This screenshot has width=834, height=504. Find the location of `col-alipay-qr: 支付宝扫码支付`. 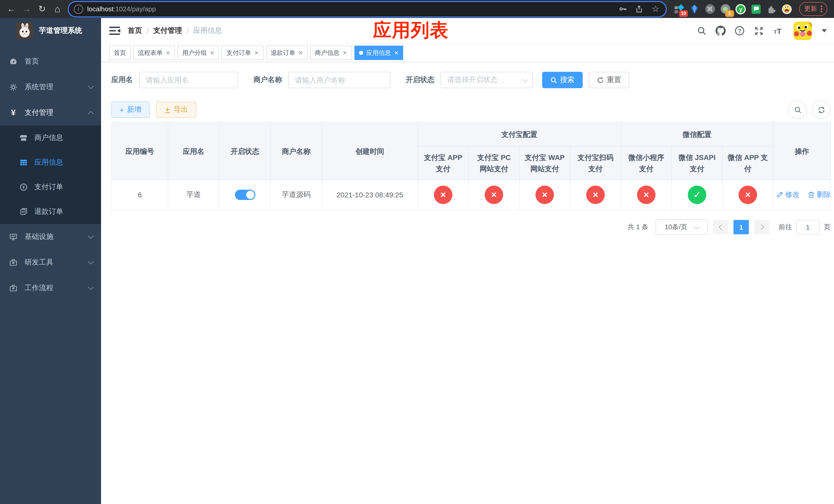

col-alipay-qr: 支付宝扫码支付 is located at coordinates (595, 163).